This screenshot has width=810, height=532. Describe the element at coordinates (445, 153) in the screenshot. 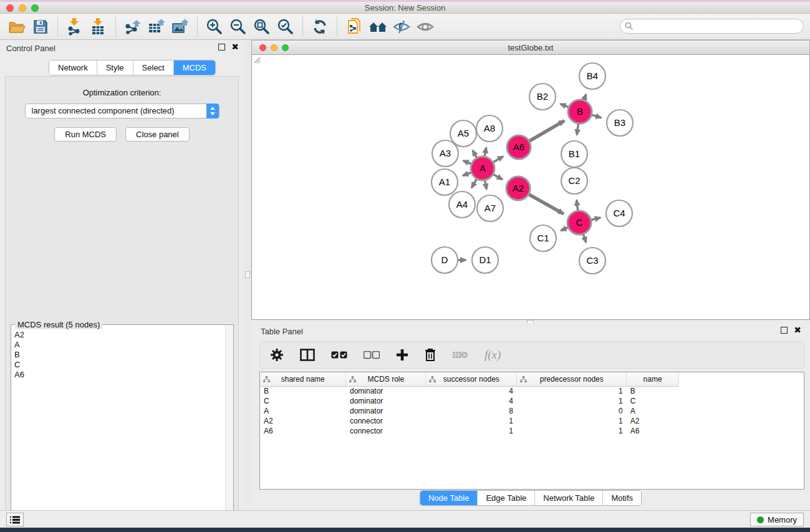

I see `graph-node-A3: A3` at that location.